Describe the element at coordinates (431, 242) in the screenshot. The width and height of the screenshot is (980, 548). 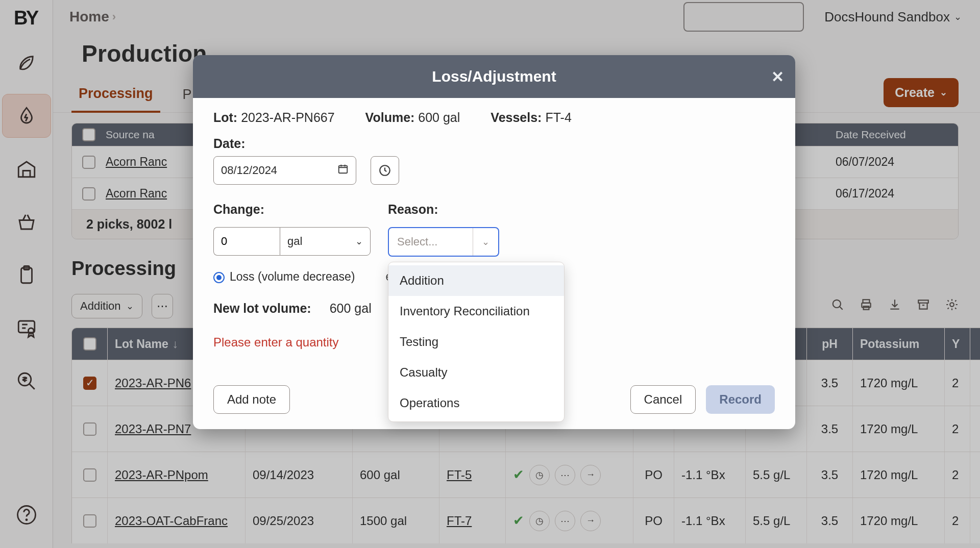
I see `reason-placeholder: Select...` at that location.